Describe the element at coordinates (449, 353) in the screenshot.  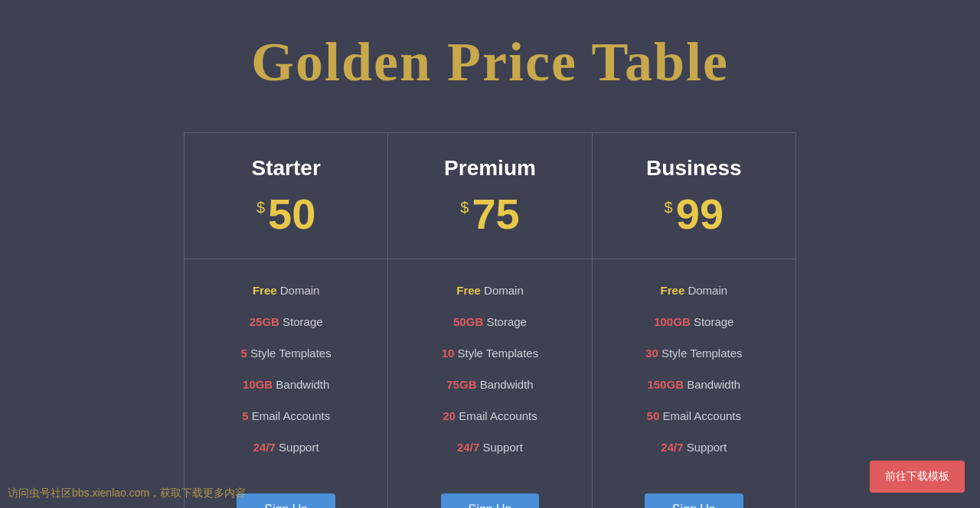
I see `feature-highlight-premium-2: 10` at that location.